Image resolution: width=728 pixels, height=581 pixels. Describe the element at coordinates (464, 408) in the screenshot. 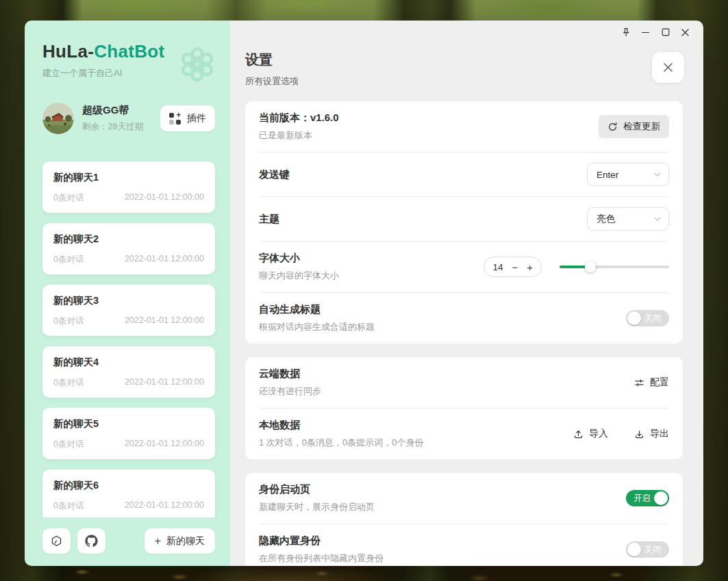

I see `settings-card-data: 云端数据 还没有进行同步 配置 本地数据 1 次对话，0条消息，0条` at that location.